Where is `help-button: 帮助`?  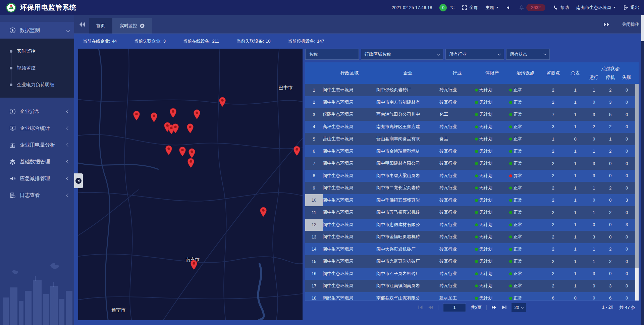 help-button: 帮助 is located at coordinates (561, 8).